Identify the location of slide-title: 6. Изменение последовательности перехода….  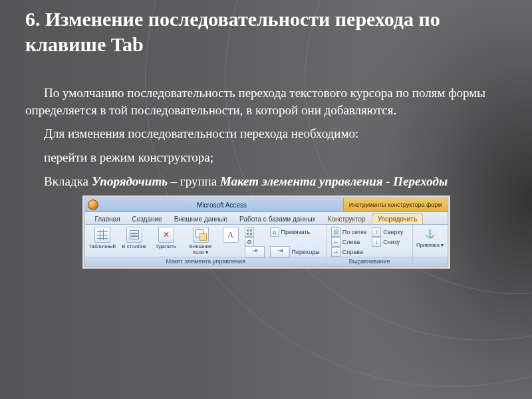
(266, 32).